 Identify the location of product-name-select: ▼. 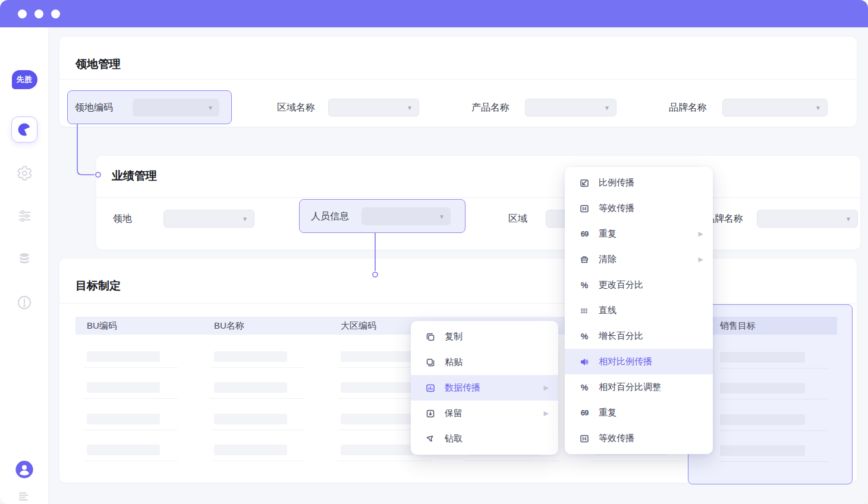
(571, 108).